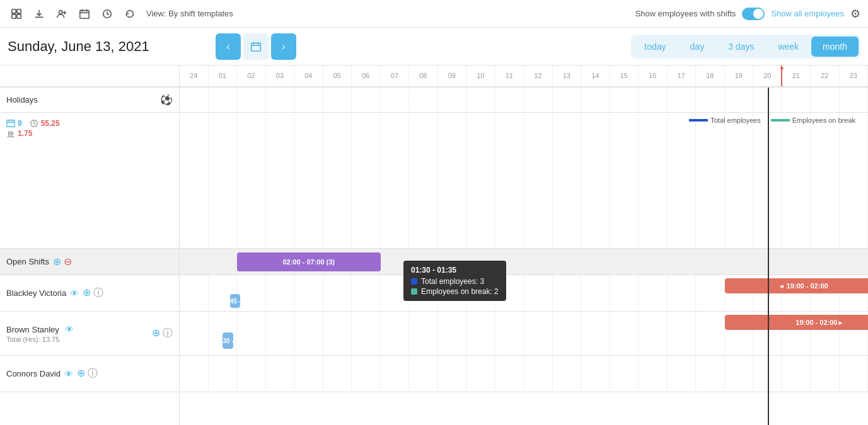 The image size is (868, 425). I want to click on blackley-add-icon: ⊕, so click(87, 293).